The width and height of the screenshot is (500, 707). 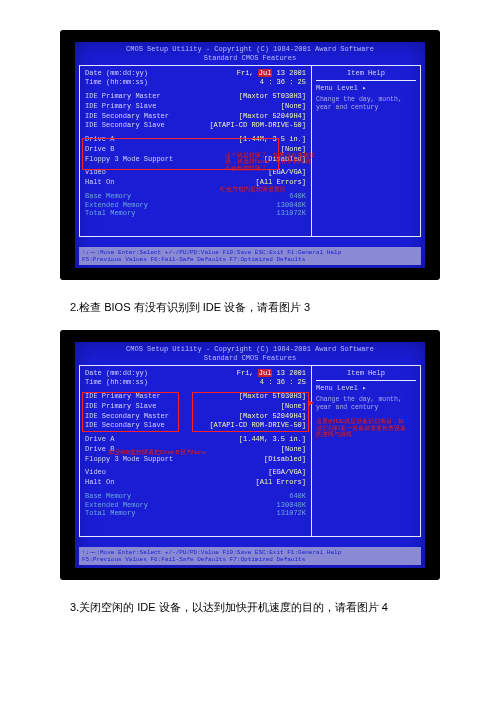 What do you see at coordinates (173, 452) in the screenshot?
I see `drive-b-annotation: 如没有B盘软驱请把Drive B设为None` at bounding box center [173, 452].